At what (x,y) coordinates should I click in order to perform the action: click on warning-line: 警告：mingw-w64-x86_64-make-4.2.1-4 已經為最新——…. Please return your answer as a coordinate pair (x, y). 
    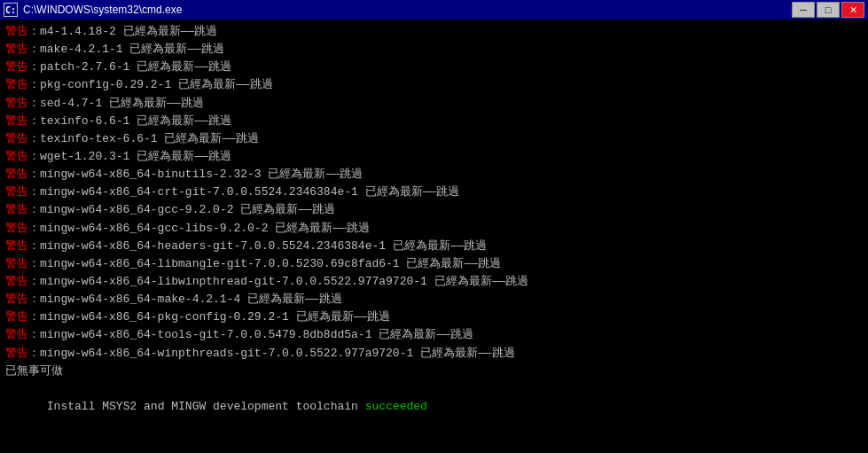
    Looking at the image, I should click on (434, 300).